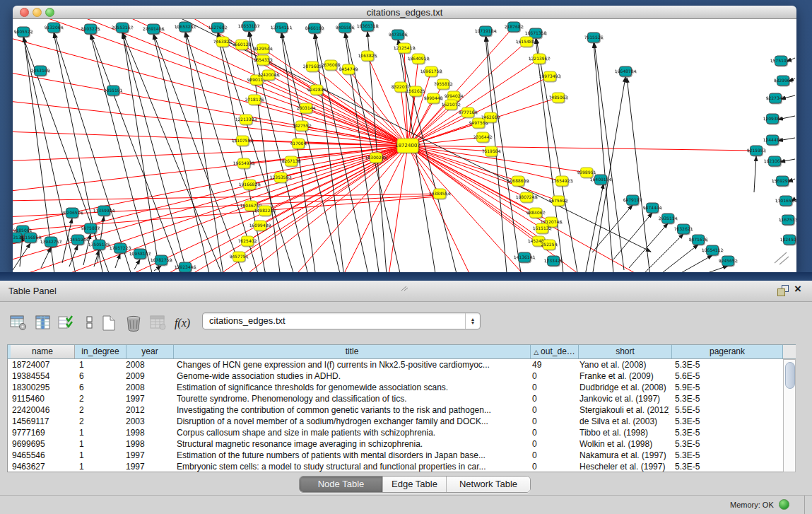 This screenshot has width=812, height=514. Describe the element at coordinates (185, 267) in the screenshot. I see `graph-node: 12923446` at that location.